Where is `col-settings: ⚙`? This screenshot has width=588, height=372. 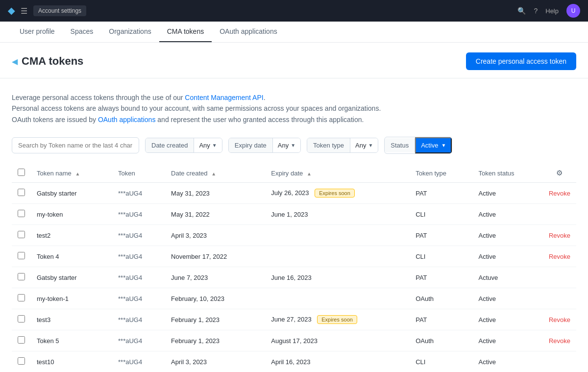
col-settings: ⚙ is located at coordinates (560, 174).